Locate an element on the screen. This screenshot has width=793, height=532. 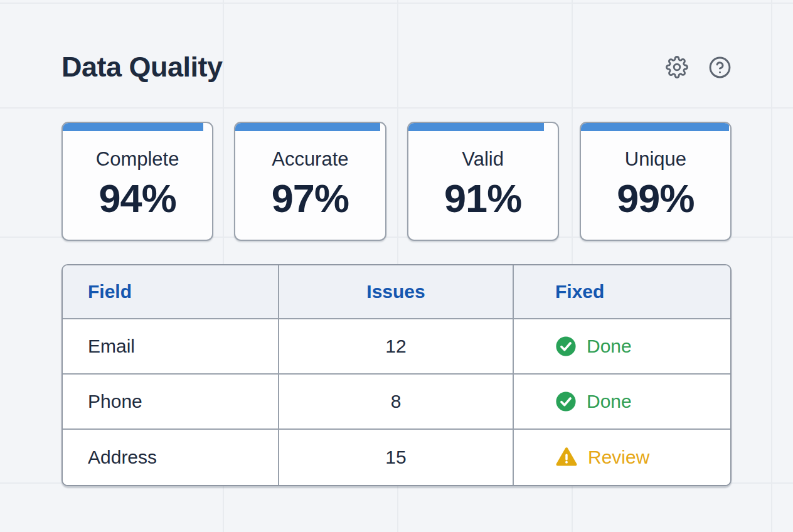
header-actions is located at coordinates (698, 67).